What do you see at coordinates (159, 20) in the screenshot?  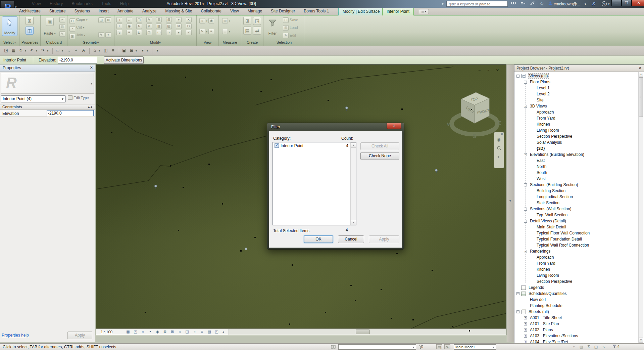 I see `modify-tool-icon: ⊞` at bounding box center [159, 20].